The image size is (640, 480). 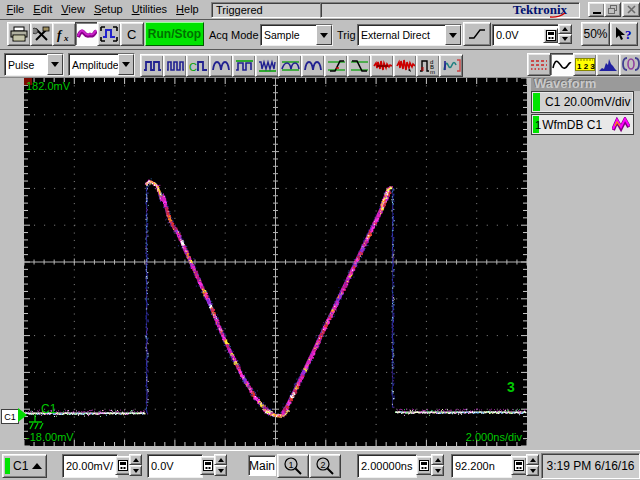 I want to click on waveform-panel-row-scale: C1 20.00mV/div, so click(x=582, y=102).